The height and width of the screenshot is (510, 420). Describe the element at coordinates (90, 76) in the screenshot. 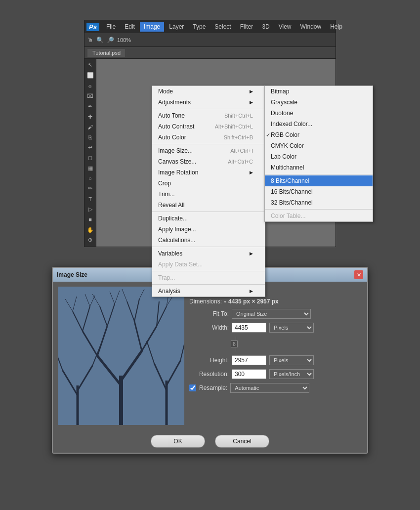

I see `rectangle-select-icon: ⬜` at that location.